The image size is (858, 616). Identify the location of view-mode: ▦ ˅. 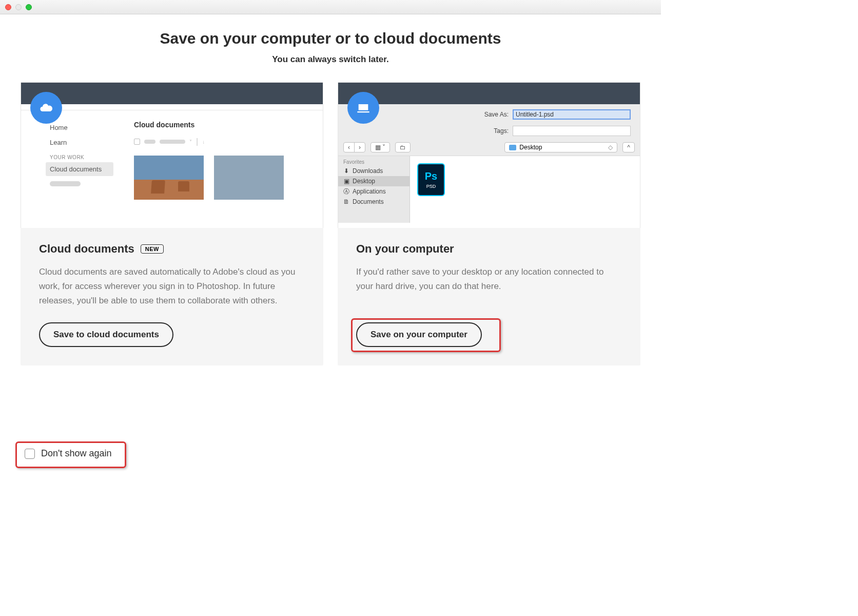
(380, 147).